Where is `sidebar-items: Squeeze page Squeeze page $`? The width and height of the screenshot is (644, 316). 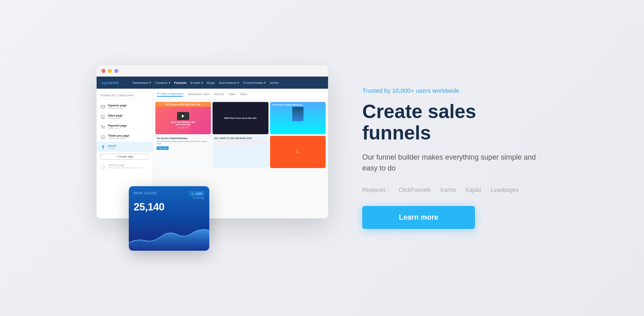 sidebar-items: Squeeze page Squeeze page $ is located at coordinates (125, 136).